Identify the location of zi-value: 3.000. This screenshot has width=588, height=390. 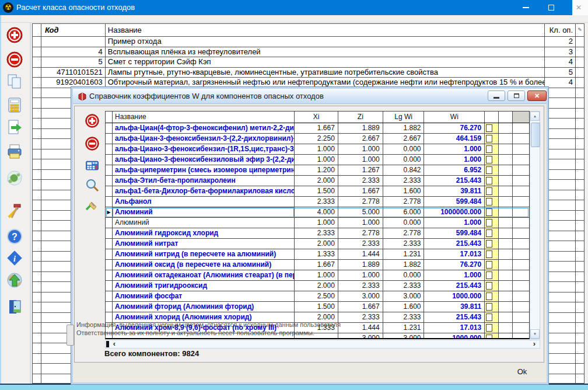
(360, 297).